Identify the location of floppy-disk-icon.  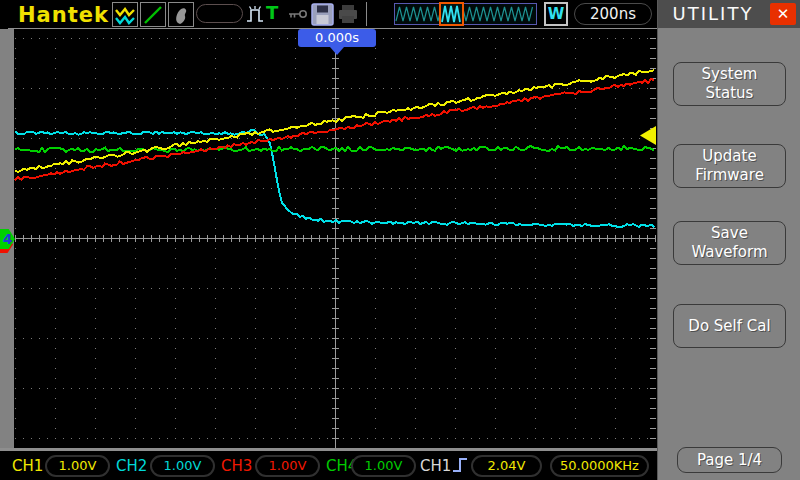
(322, 14).